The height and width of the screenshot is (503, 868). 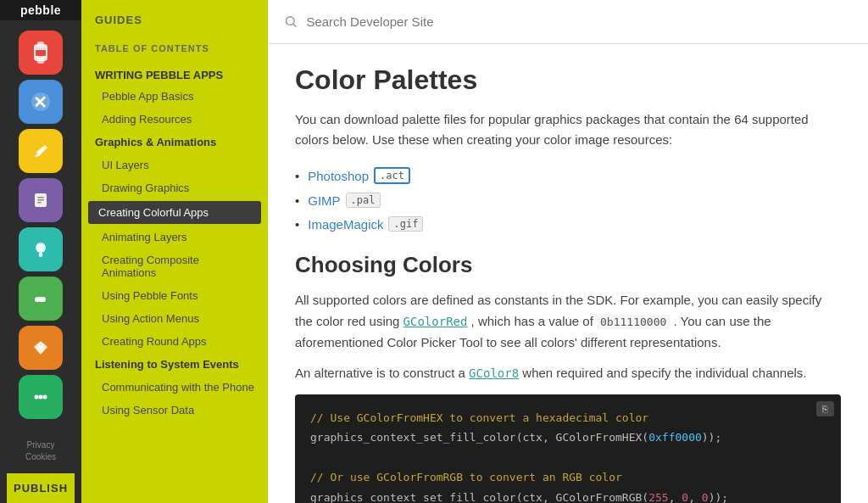 What do you see at coordinates (405, 224) in the screenshot?
I see `imagemagick-tag: .gif` at bounding box center [405, 224].